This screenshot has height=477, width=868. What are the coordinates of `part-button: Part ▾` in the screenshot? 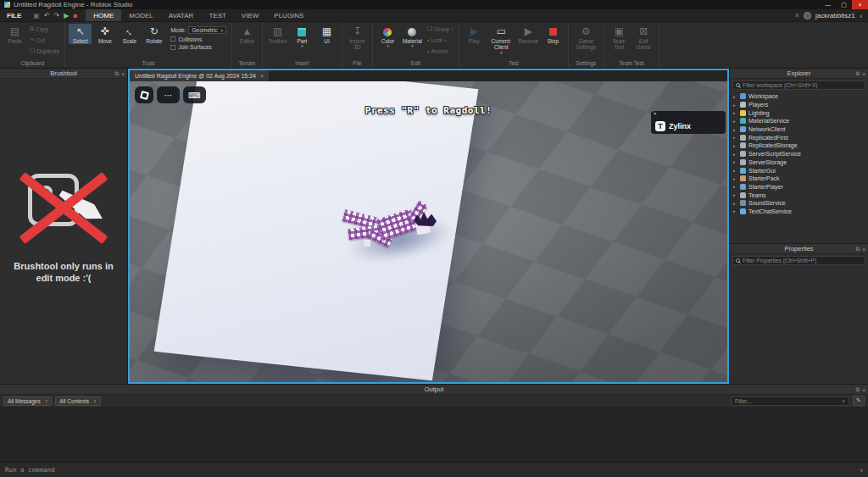 It's located at (302, 36).